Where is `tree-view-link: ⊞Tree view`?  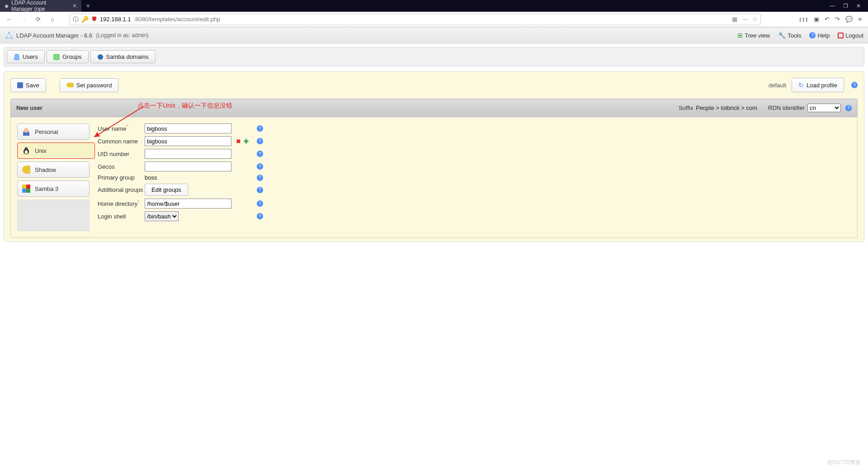 tree-view-link: ⊞Tree view is located at coordinates (754, 35).